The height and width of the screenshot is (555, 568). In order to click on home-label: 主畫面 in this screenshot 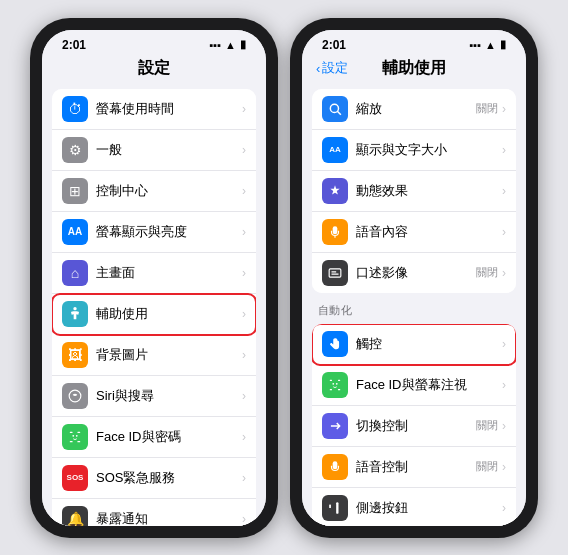, I will do `click(169, 273)`.